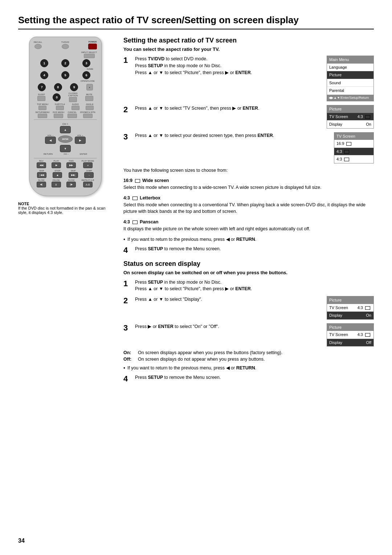 This screenshot has height=555, width=392. I want to click on menu-2-tvscreen: TV Screen4:3, so click(350, 117).